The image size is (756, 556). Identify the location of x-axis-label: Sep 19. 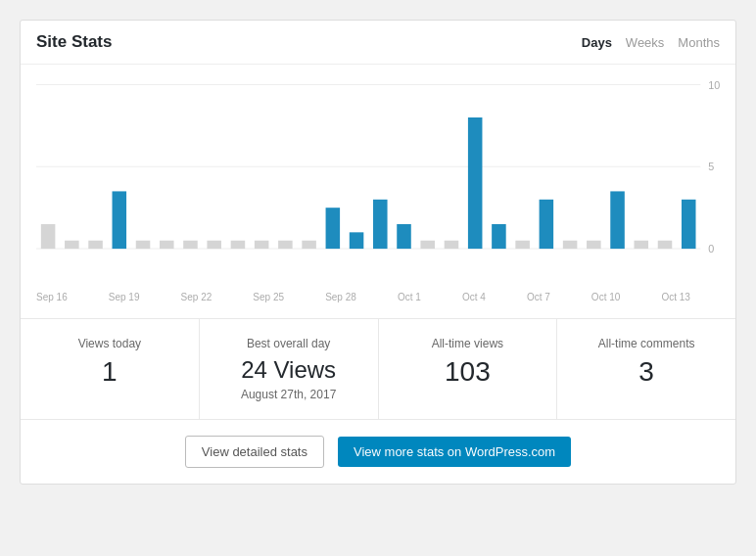
(124, 298).